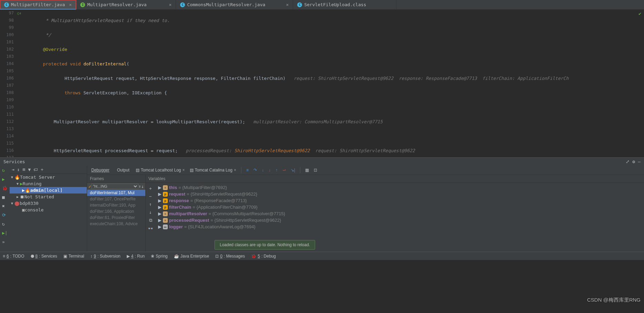 This screenshot has width=644, height=313. What do you see at coordinates (399, 207) in the screenshot?
I see `variables-list: ▶≡ this = {MultipartFilter@7692} ▶p requ…` at bounding box center [399, 207].